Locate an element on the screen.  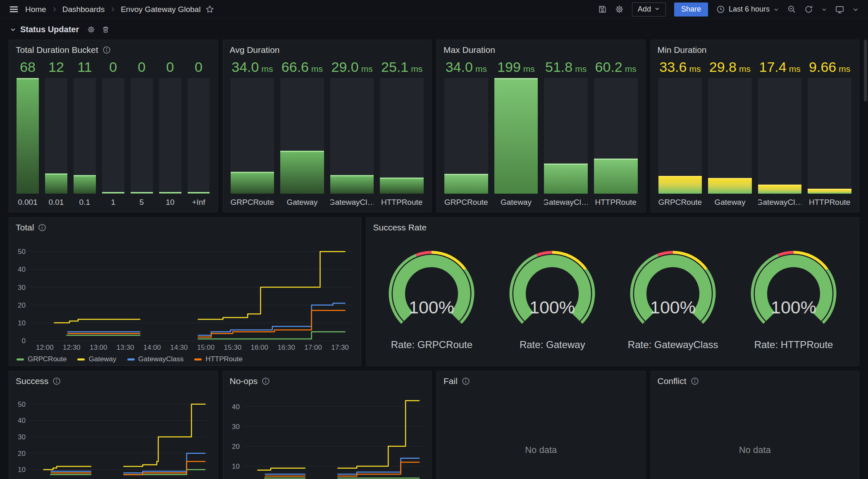
panel-header: Fail is located at coordinates (541, 380).